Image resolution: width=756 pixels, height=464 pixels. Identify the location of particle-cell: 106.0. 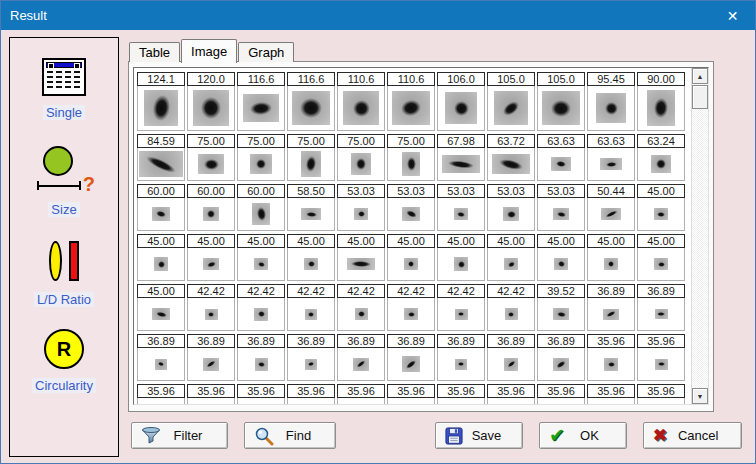
(461, 102).